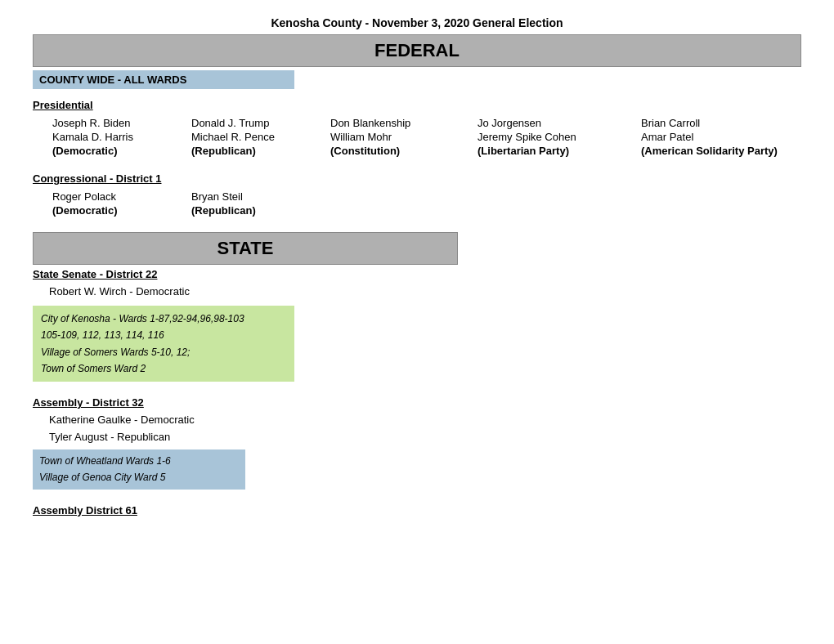  I want to click on assembly32-candidate1: Katherine Gaulke - Democratic, so click(425, 420).